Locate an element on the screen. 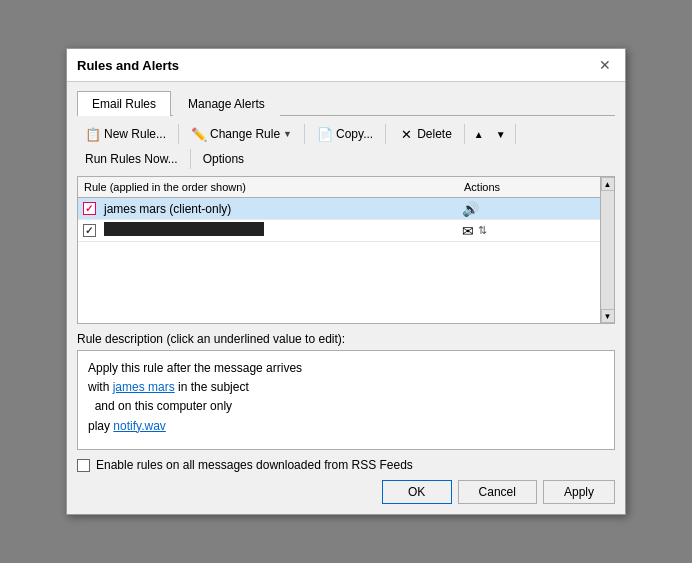 This screenshot has width=692, height=563. new-rule-button: 📋 New Rule... is located at coordinates (126, 134).